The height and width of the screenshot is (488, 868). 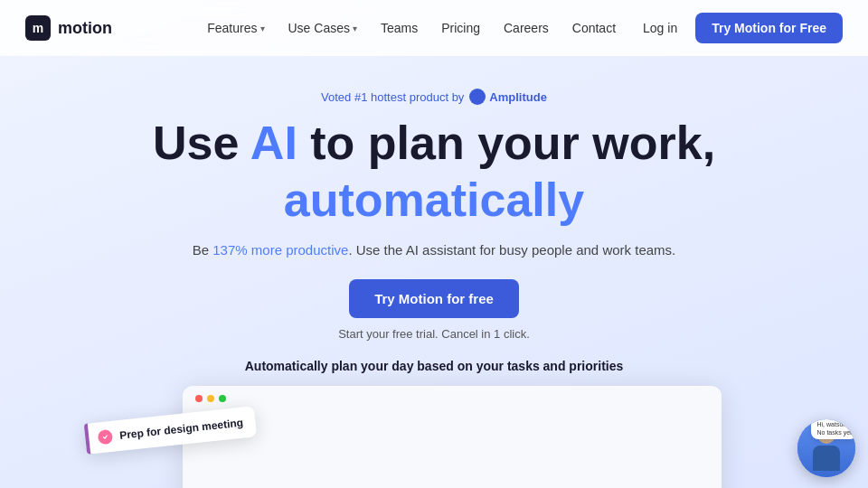 I want to click on hero-description: Be 137% more productive. Use the AI assi…, so click(x=434, y=249).